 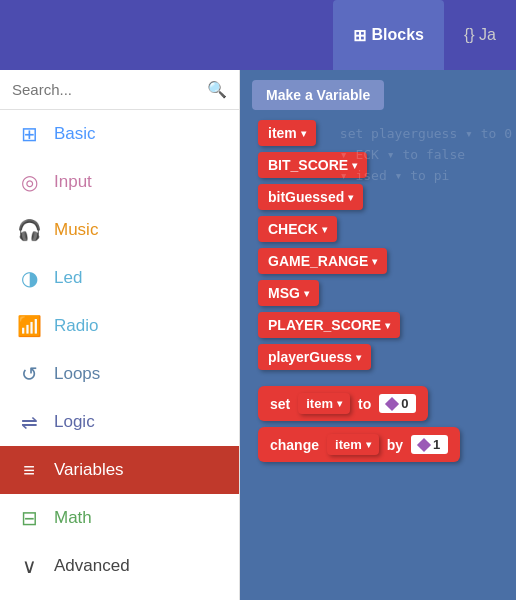 I want to click on led-icon: ◑, so click(x=29, y=278).